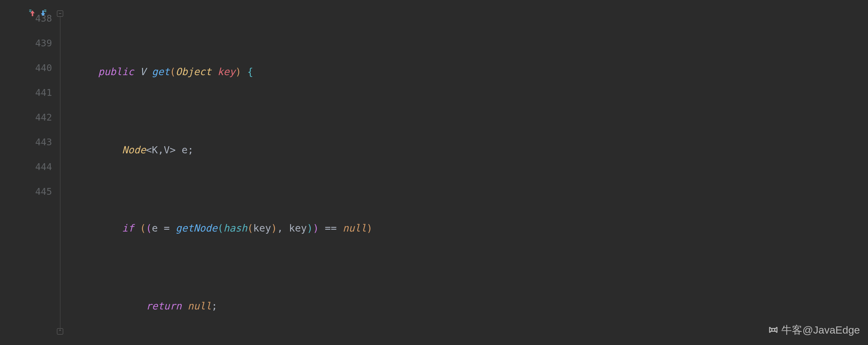 This screenshot has height=345, width=868. What do you see at coordinates (38, 13) in the screenshot?
I see `gutter-nav-icons` at bounding box center [38, 13].